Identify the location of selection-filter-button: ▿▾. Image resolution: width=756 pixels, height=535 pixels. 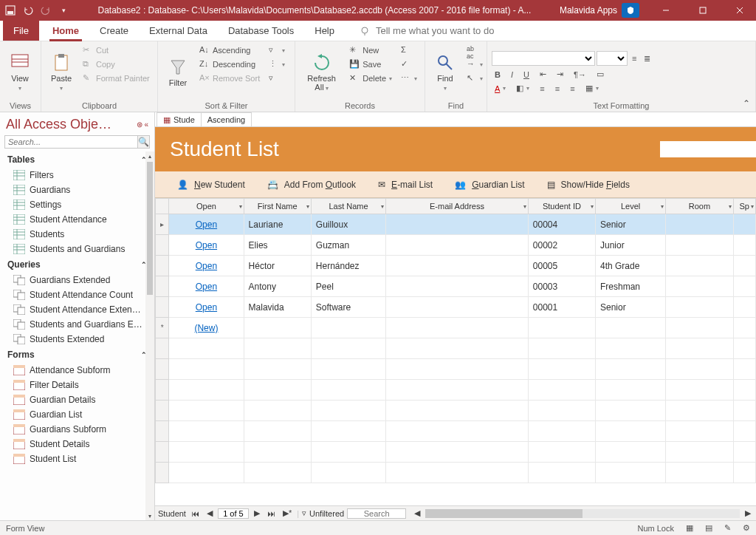
(277, 50).